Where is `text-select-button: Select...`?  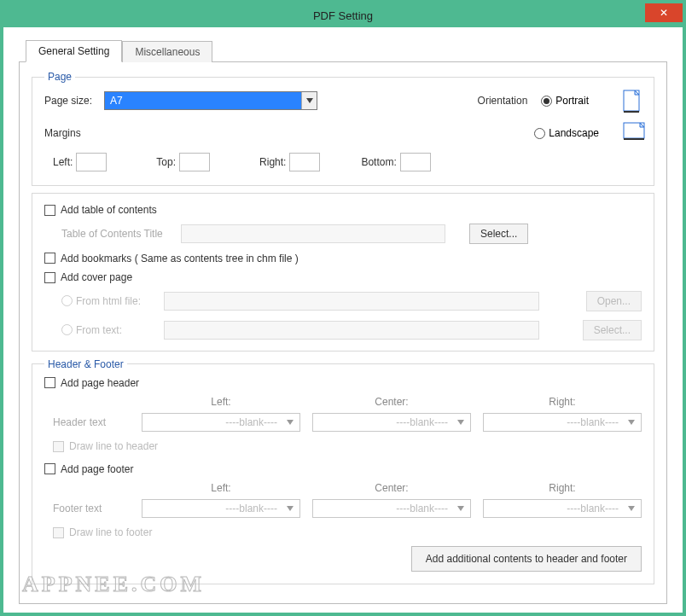
text-select-button: Select... is located at coordinates (613, 330).